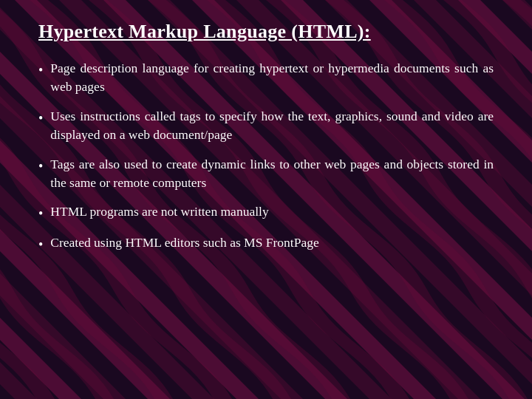 The image size is (532, 399). I want to click on bullet-text-4: HTML programs are not written manually, so click(272, 211).